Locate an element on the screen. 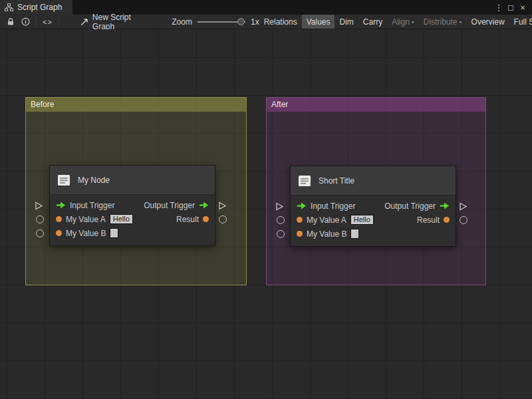 Image resolution: width=532 pixels, height=399 pixels. window-menu-icon: ⋮ is located at coordinates (499, 8).